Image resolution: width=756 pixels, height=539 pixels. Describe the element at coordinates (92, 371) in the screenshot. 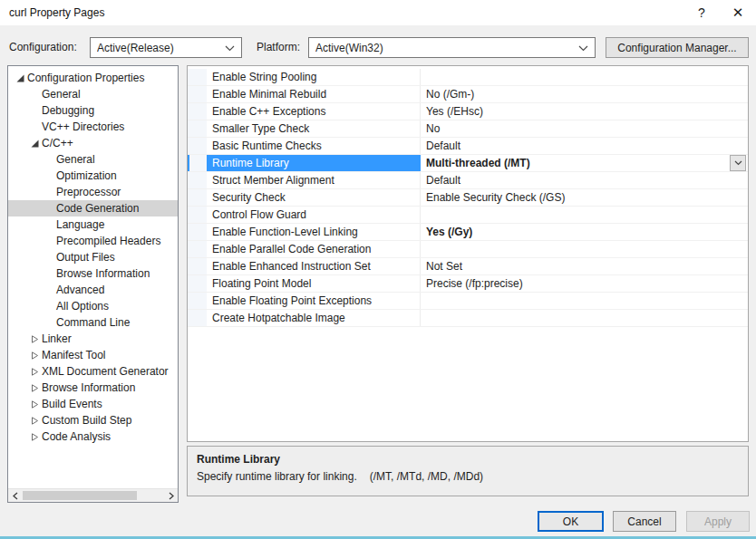

I see `tree-item-xml-document-generator: XML Document Generator` at that location.